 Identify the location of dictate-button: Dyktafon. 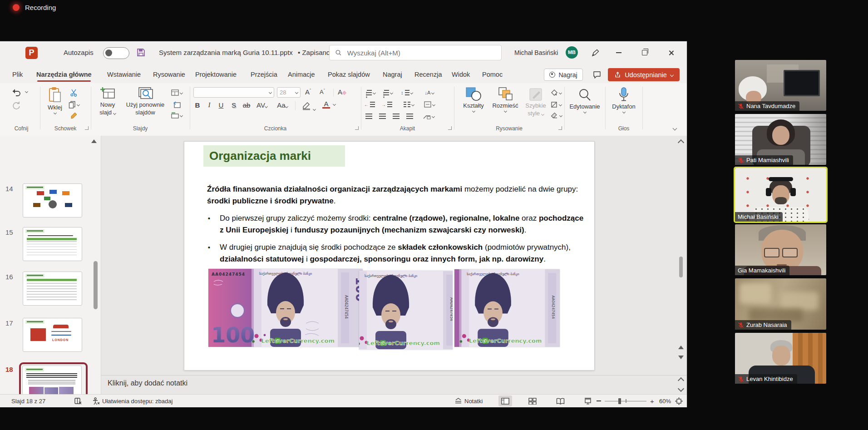
(624, 100).